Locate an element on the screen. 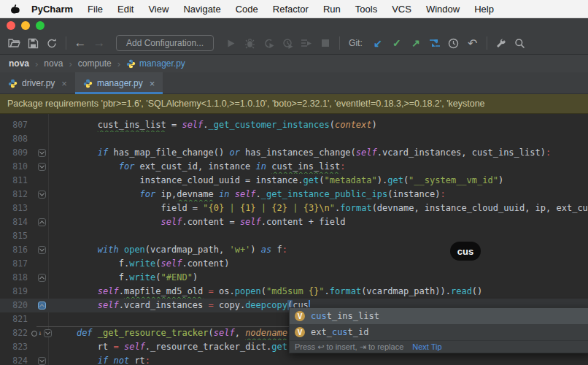 The height and width of the screenshot is (365, 588). run-icon is located at coordinates (231, 43).